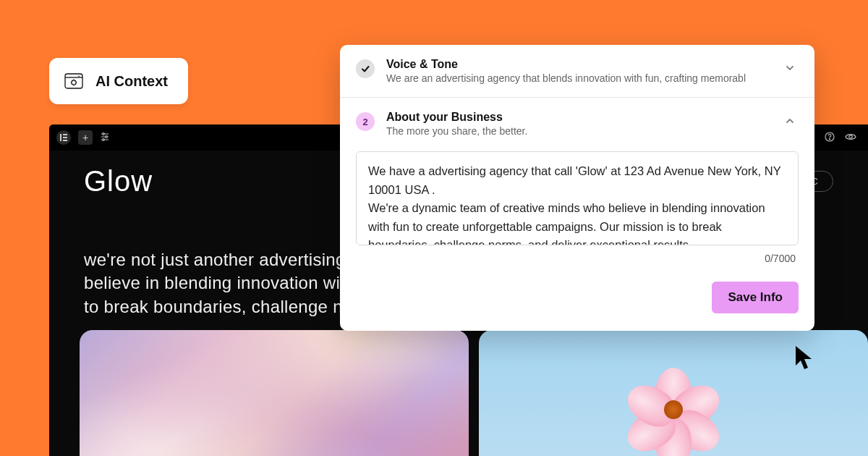 This screenshot has height=456, width=868. Describe the element at coordinates (132, 81) in the screenshot. I see `ai-context-label: AI Context` at that location.